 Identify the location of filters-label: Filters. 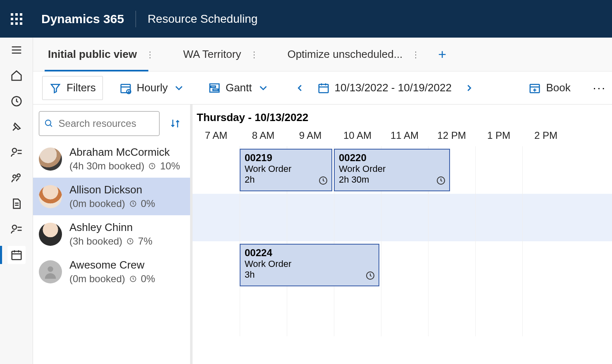
(81, 88).